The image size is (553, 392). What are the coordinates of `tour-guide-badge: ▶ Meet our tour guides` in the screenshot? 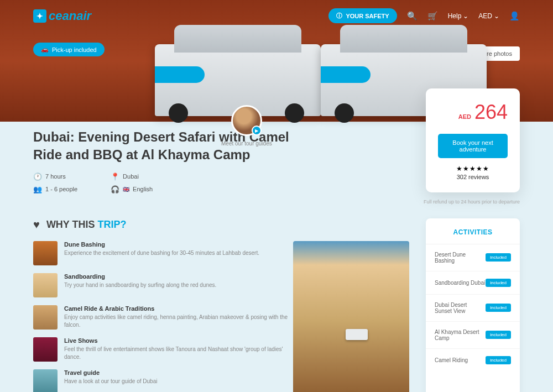 It's located at (247, 126).